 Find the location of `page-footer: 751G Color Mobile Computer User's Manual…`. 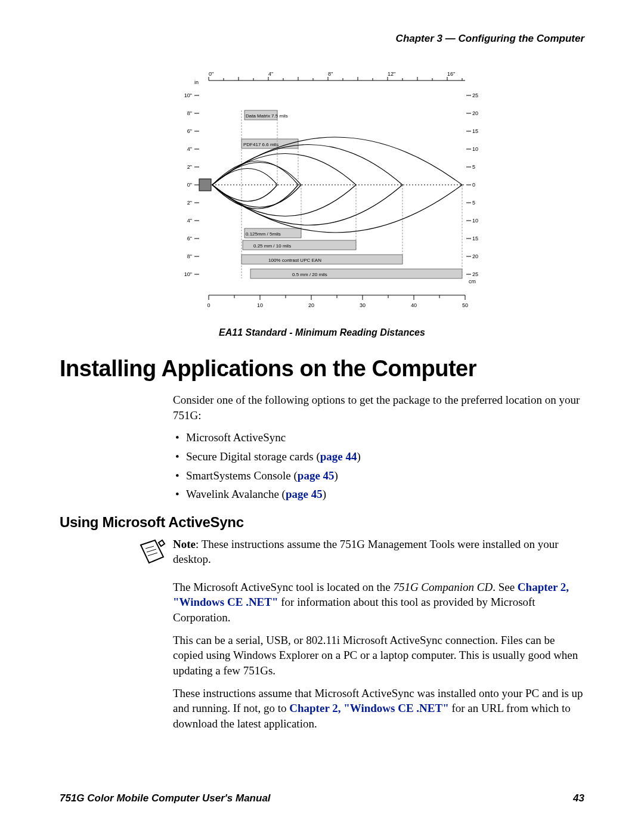

page-footer: 751G Color Mobile Computer User's Manual… is located at coordinates (322, 798).